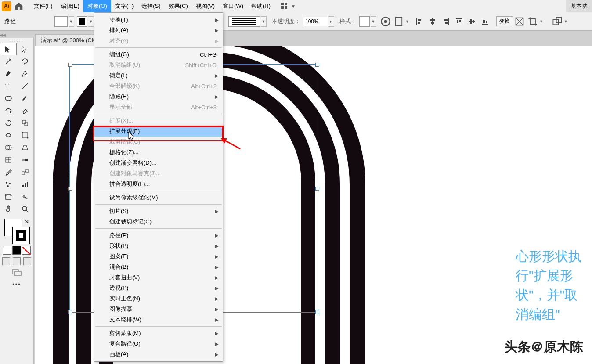  Describe the element at coordinates (159, 246) in the screenshot. I see `menu-item: 形状(P)▶` at that location.